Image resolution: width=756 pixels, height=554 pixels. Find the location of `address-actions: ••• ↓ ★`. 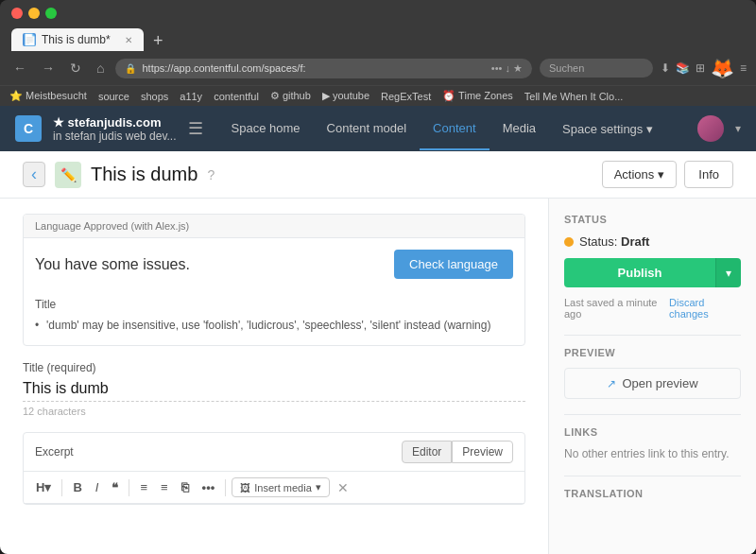

address-actions: ••• ↓ ★ is located at coordinates (507, 68).